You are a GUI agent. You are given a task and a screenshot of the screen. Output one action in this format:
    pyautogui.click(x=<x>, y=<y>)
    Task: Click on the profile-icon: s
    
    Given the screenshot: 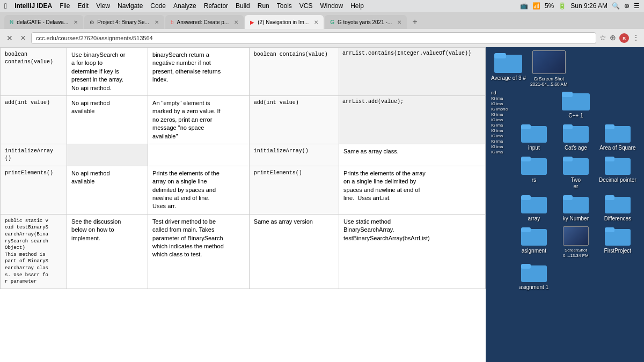 What is the action you would take?
    pyautogui.click(x=624, y=38)
    